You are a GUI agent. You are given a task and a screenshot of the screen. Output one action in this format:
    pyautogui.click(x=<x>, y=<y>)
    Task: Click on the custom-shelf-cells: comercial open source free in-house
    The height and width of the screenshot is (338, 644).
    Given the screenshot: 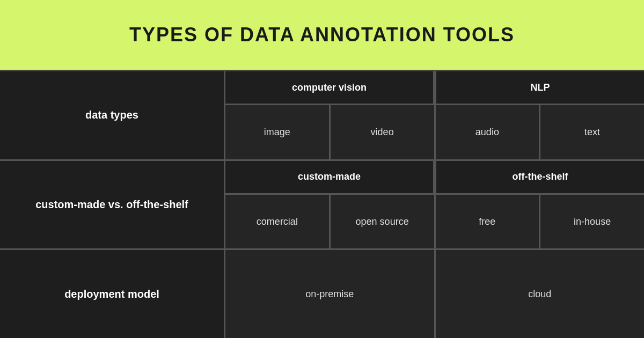 What is the action you would take?
    pyautogui.click(x=435, y=222)
    